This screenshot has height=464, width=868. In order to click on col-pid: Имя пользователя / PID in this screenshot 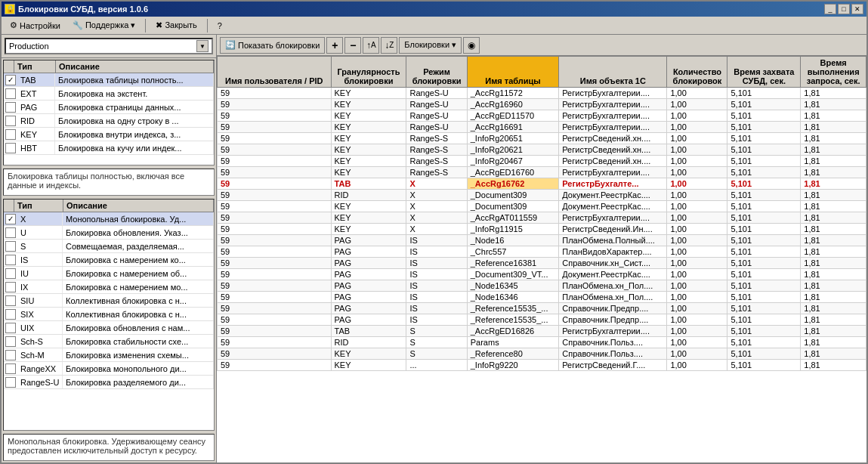, I will do `click(275, 73)`.